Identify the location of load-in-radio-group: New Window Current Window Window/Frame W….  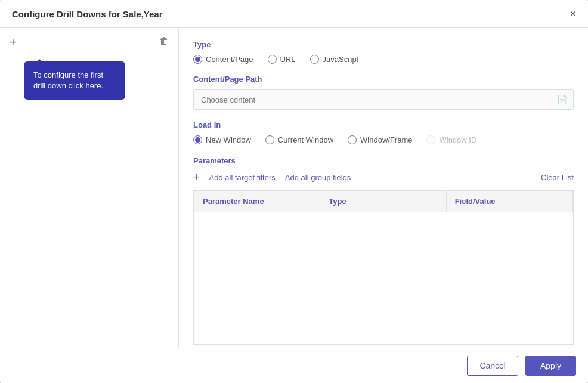
(383, 140).